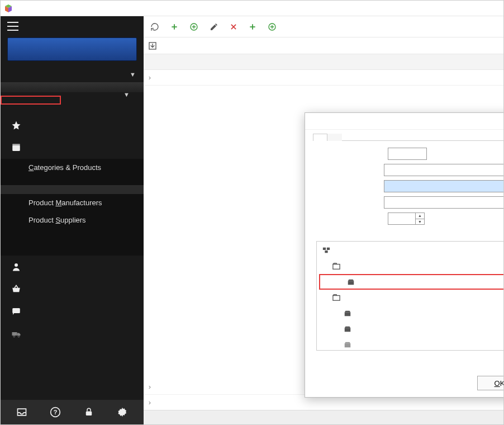 The image size is (504, 425). I want to click on refresh-button, so click(156, 27).